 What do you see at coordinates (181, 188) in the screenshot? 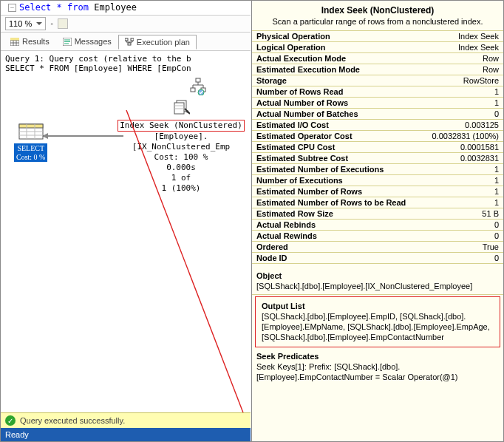
I see `node-rows2: 1 (100%)` at bounding box center [181, 188].